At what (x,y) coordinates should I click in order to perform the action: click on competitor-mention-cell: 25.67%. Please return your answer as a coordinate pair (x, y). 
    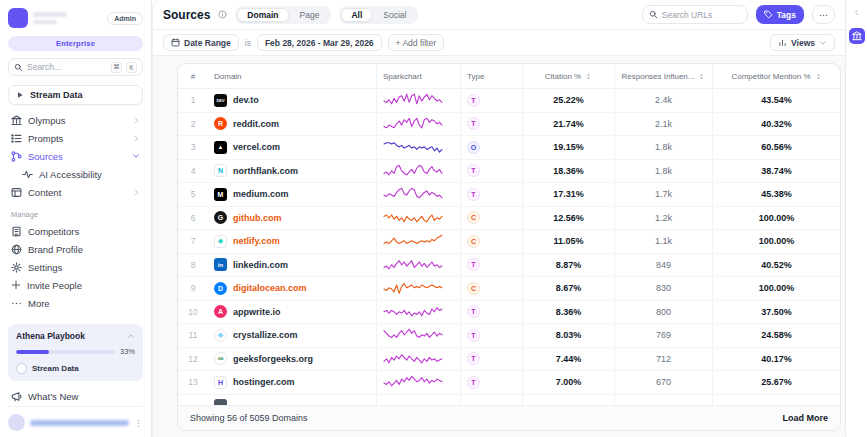
    Looking at the image, I should click on (776, 382).